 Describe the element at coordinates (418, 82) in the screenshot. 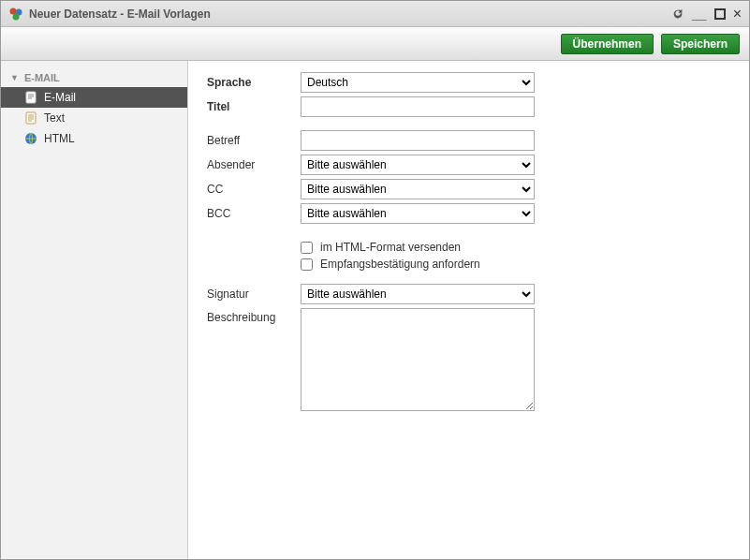

I see `language-select: Deutsch` at that location.